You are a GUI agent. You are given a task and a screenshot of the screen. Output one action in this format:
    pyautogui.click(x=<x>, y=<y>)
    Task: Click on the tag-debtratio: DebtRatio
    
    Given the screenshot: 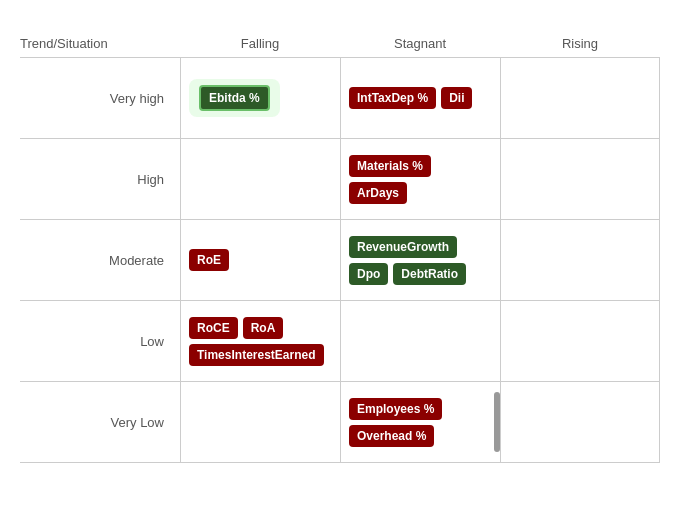 What is the action you would take?
    pyautogui.click(x=430, y=274)
    